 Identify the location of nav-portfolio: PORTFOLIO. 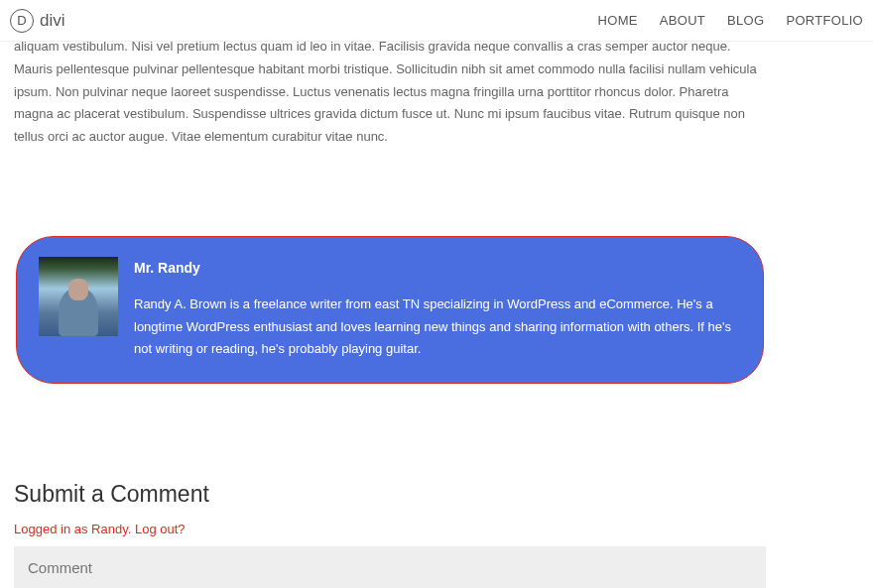
(824, 20).